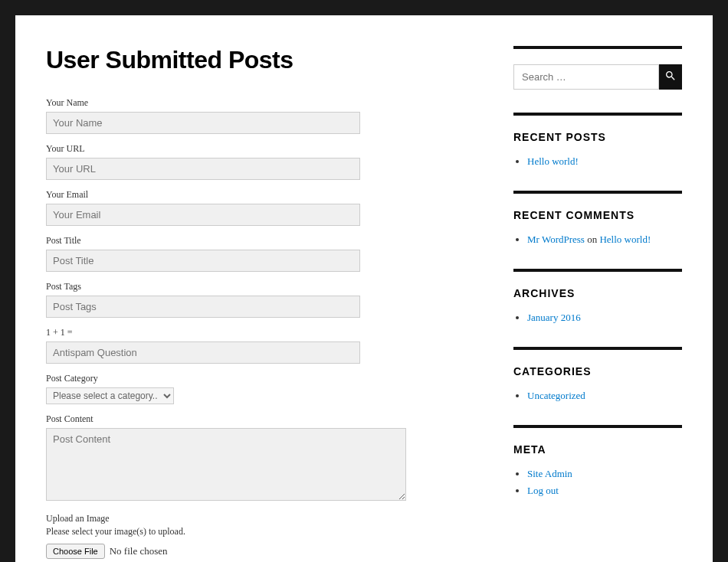  I want to click on field-content: Post Content, so click(257, 459).